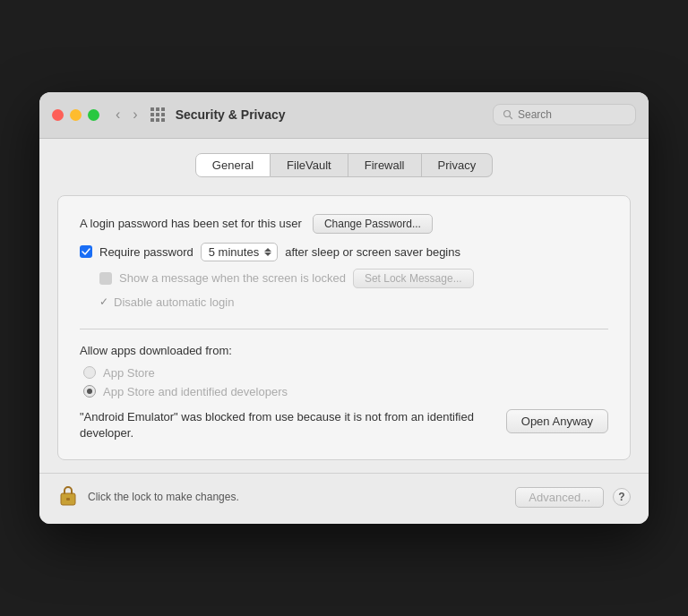 The height and width of the screenshot is (616, 688). What do you see at coordinates (158, 115) in the screenshot?
I see `apps-grid-icon` at bounding box center [158, 115].